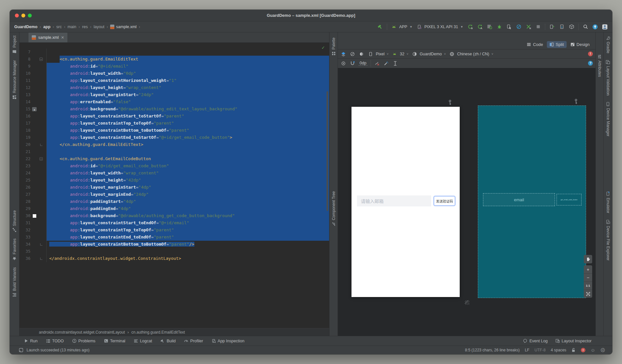  What do you see at coordinates (535, 341) in the screenshot?
I see `tool-window-button-event-log: Event Log` at bounding box center [535, 341].